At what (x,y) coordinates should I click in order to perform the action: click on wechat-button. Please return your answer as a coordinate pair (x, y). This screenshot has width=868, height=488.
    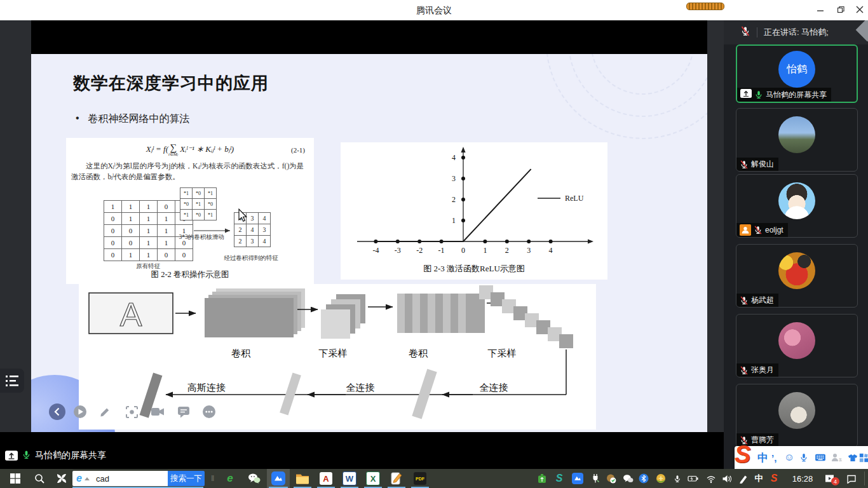
    Looking at the image, I should click on (254, 478).